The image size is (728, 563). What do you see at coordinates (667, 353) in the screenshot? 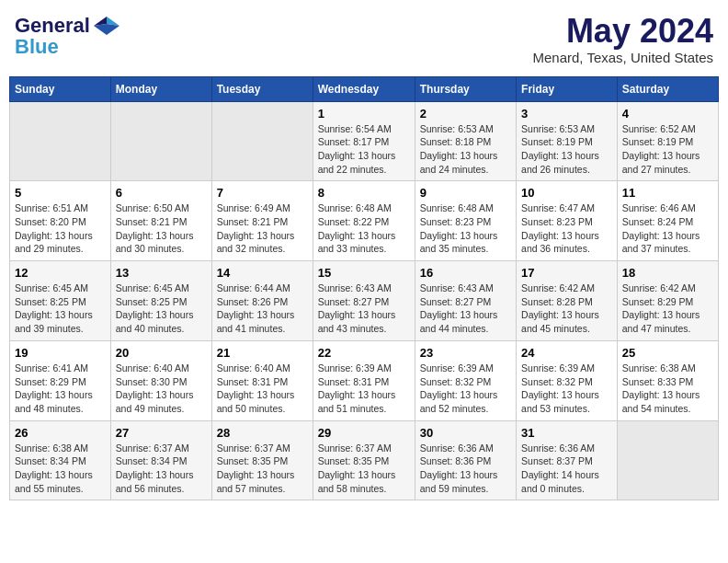
I see `day-number: 25` at bounding box center [667, 353].